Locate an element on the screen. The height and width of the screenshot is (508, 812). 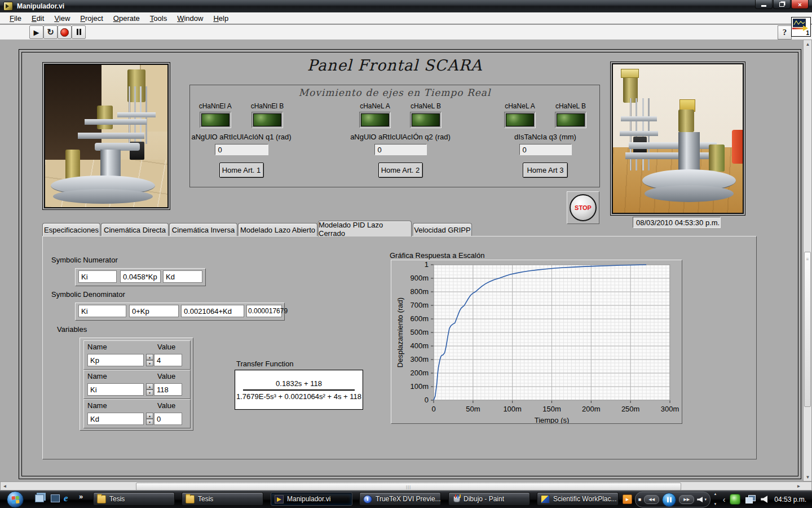
q1-input: 0 is located at coordinates (241, 150).